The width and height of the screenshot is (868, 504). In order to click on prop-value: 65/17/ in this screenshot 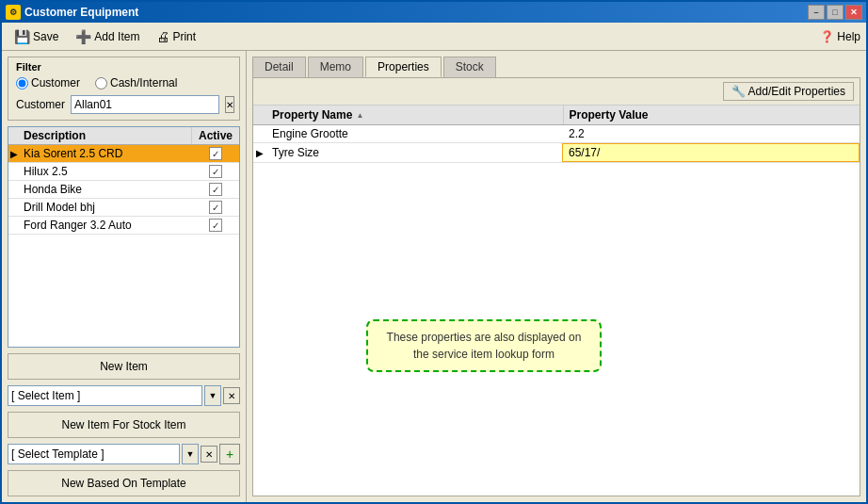, I will do `click(711, 153)`.